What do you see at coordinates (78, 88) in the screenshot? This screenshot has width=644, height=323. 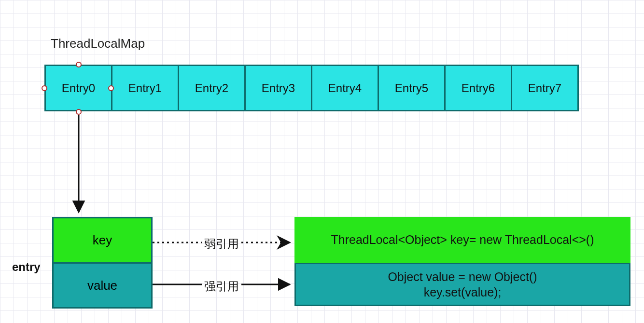 I see `entry-0: Entry0` at bounding box center [78, 88].